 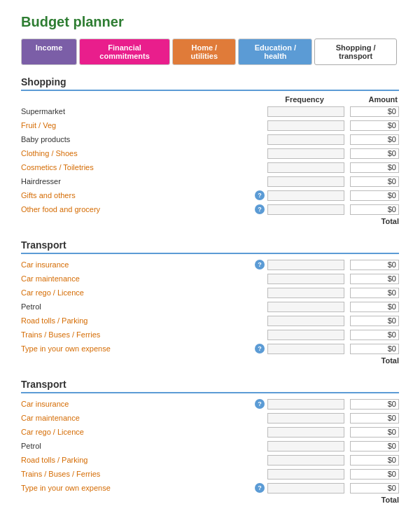 I want to click on table-row: Baby products $0, so click(x=210, y=139).